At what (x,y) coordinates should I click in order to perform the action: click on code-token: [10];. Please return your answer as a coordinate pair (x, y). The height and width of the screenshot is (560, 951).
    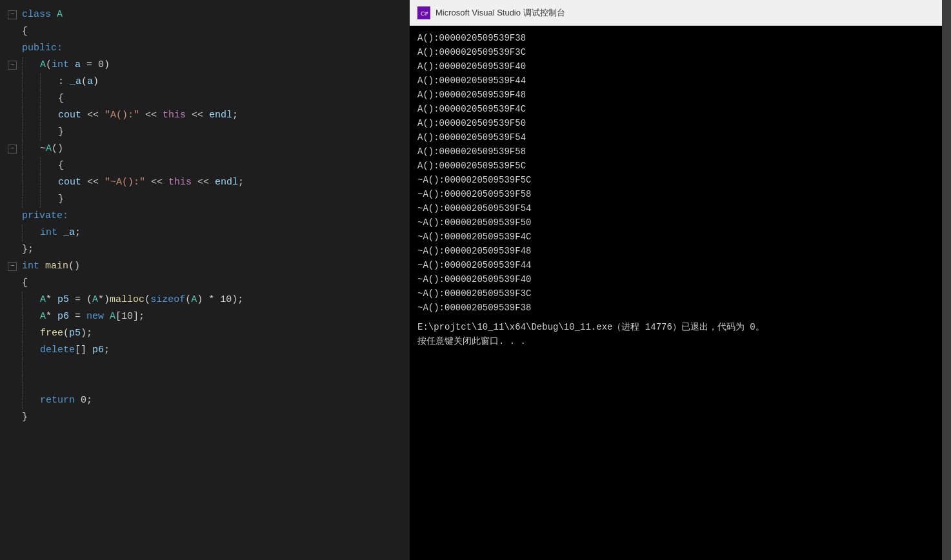
    Looking at the image, I should click on (130, 316).